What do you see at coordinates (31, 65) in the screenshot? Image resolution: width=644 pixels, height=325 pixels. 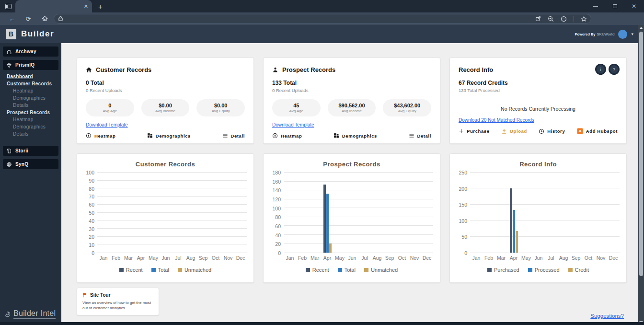 I see `sidebar-item-prismiq: PrismIQ` at bounding box center [31, 65].